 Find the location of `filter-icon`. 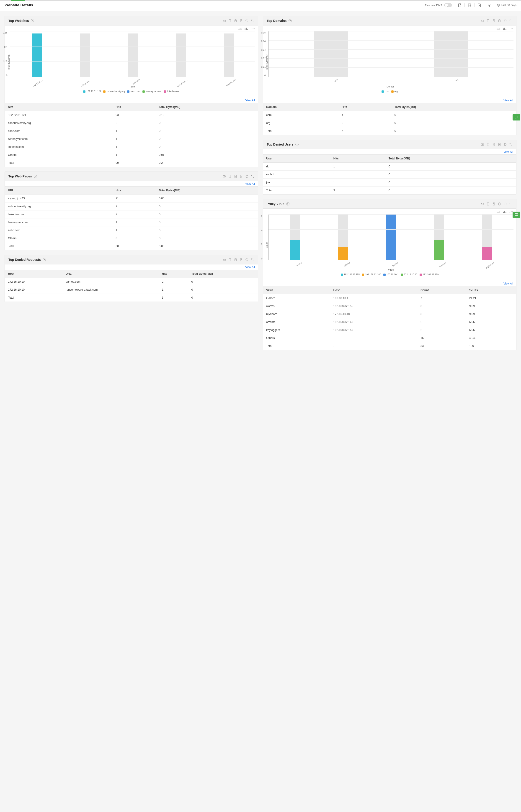

filter-icon is located at coordinates (489, 5).